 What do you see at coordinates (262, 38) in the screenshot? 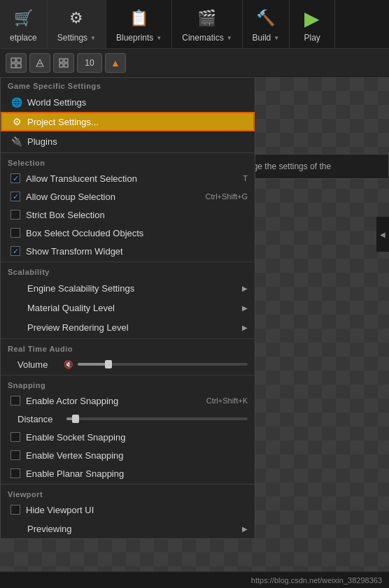
I see `build-label: Build` at bounding box center [262, 38].